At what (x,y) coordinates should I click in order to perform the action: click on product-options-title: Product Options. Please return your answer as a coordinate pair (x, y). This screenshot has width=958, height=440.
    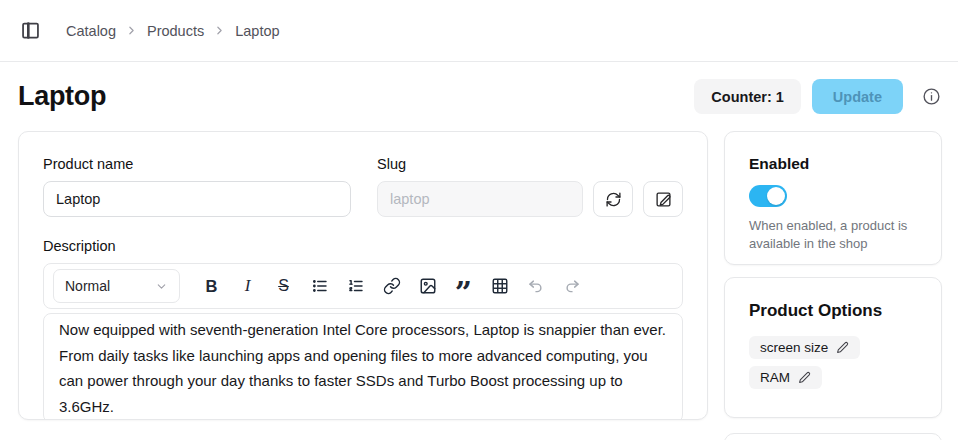
    Looking at the image, I should click on (833, 311).